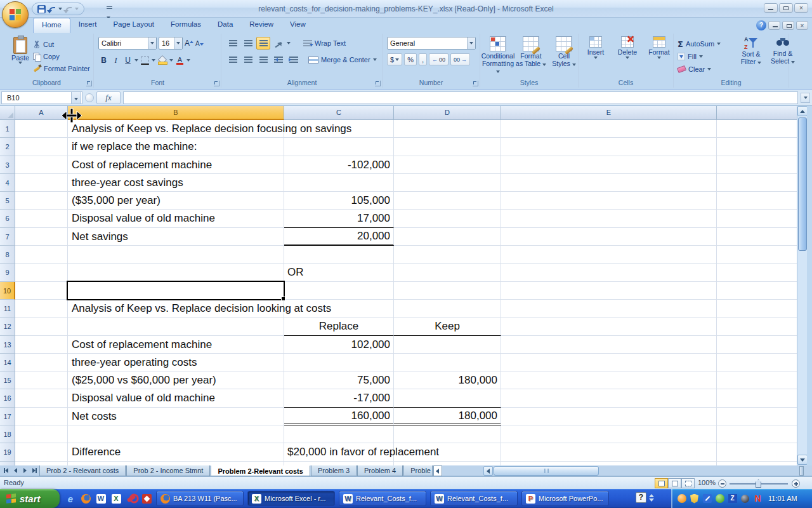 Image resolution: width=812 pixels, height=508 pixels. I want to click on shrink-font-button: A, so click(199, 43).